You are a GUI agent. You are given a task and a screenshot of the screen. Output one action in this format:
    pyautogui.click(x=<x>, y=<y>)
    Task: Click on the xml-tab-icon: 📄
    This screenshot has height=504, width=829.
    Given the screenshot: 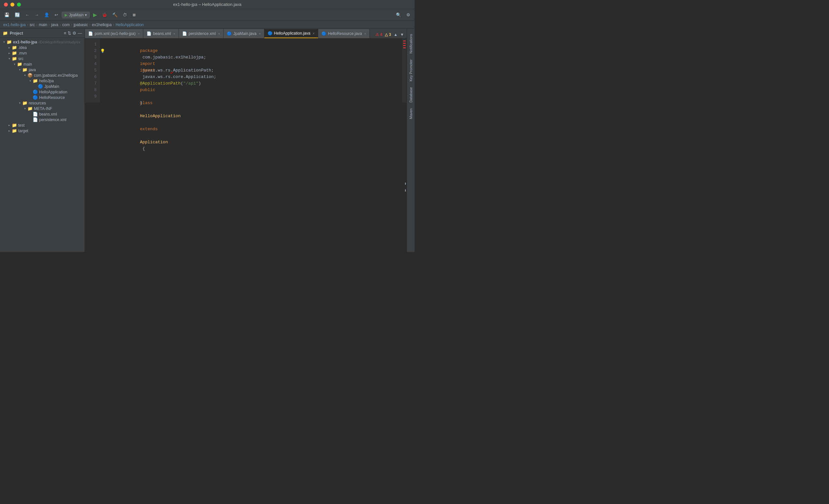 What is the action you would take?
    pyautogui.click(x=149, y=34)
    